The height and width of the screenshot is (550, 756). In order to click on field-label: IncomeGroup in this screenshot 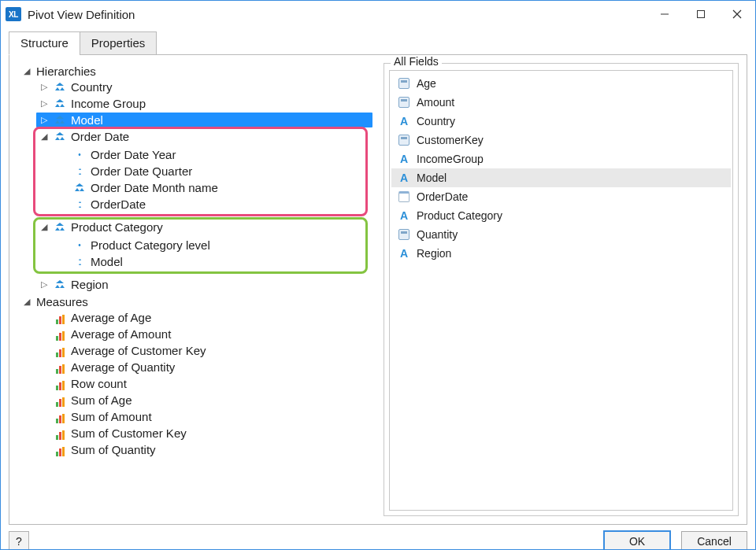, I will do `click(450, 159)`.